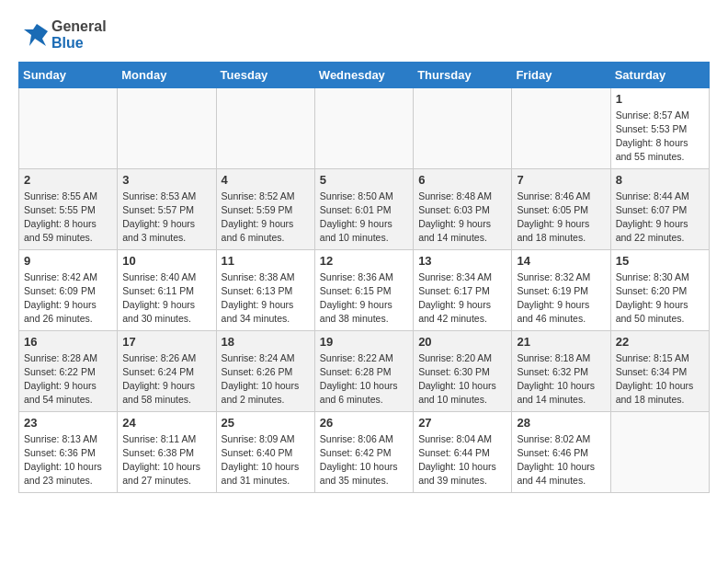  I want to click on calendar-cell: 22Sunrise: 8:15 AM Sunset: 6:34 PM Dayli…, so click(660, 371).